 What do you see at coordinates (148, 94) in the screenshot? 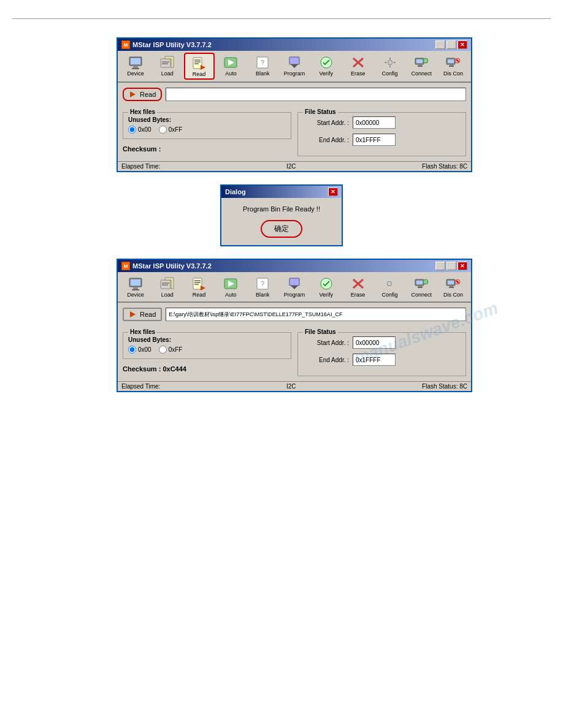
I see `read-button-label-1: Read` at bounding box center [148, 94].